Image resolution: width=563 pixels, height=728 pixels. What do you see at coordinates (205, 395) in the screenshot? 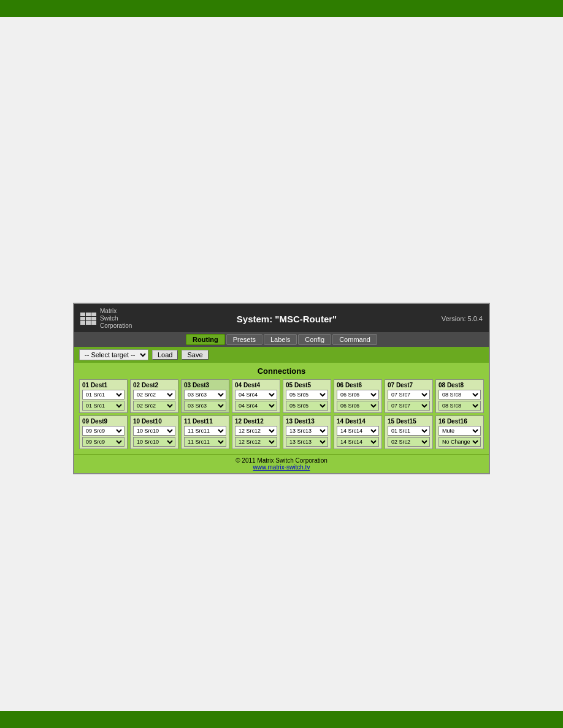
I see `dest-select-3a: 03 Src3` at bounding box center [205, 395].